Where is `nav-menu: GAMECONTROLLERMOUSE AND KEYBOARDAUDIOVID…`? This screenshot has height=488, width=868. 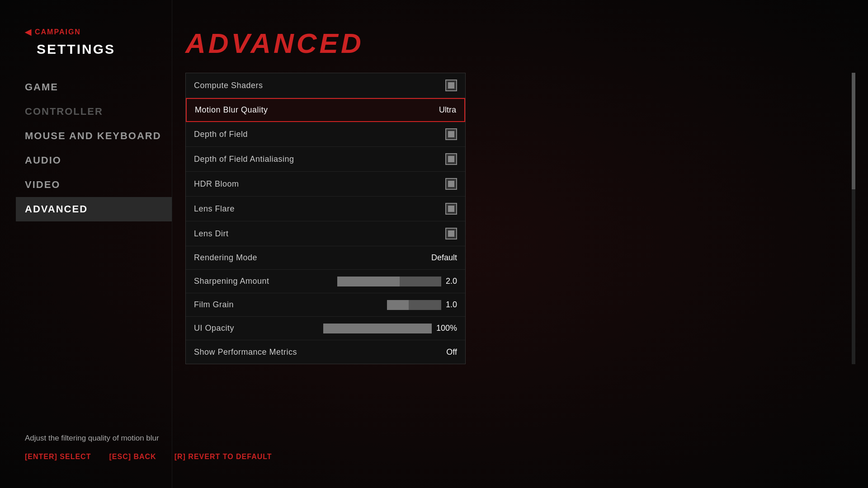 nav-menu: GAMECONTROLLERMOUSE AND KEYBOARDAUDIOVID… is located at coordinates (99, 148).